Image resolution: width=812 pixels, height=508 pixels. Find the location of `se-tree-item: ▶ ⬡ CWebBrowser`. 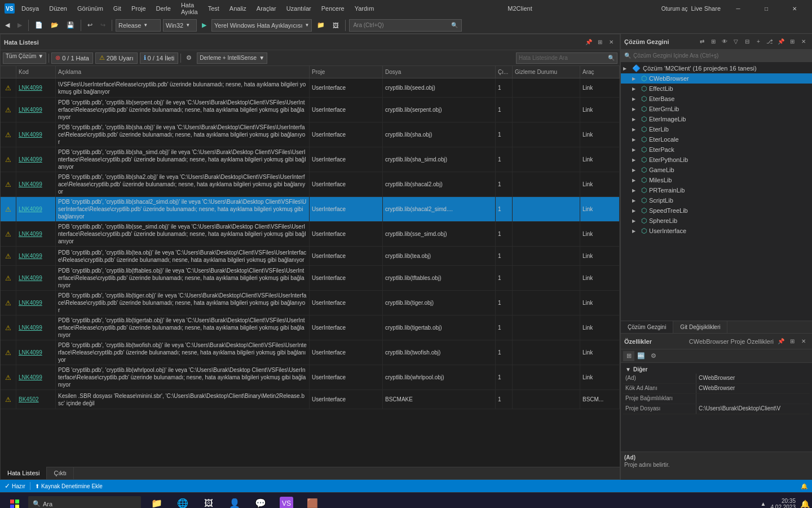

se-tree-item: ▶ ⬡ CWebBrowser is located at coordinates (716, 78).